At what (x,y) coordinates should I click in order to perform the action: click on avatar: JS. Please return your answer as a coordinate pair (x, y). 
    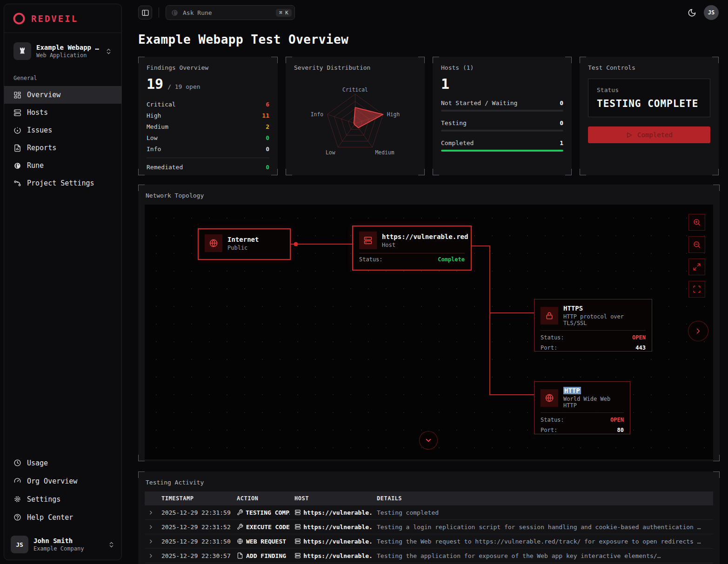
    Looking at the image, I should click on (711, 13).